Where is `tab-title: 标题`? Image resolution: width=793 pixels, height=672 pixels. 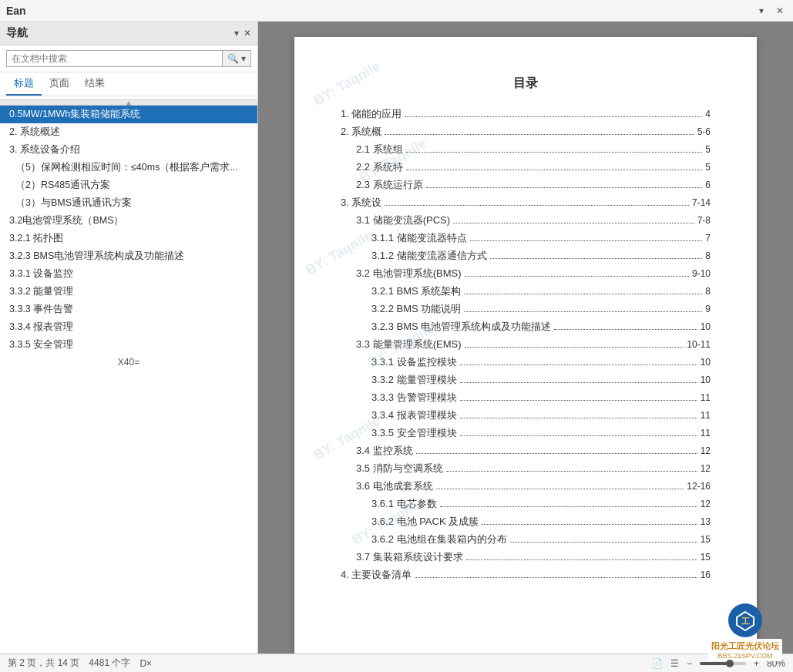 tab-title: 标题 is located at coordinates (24, 84).